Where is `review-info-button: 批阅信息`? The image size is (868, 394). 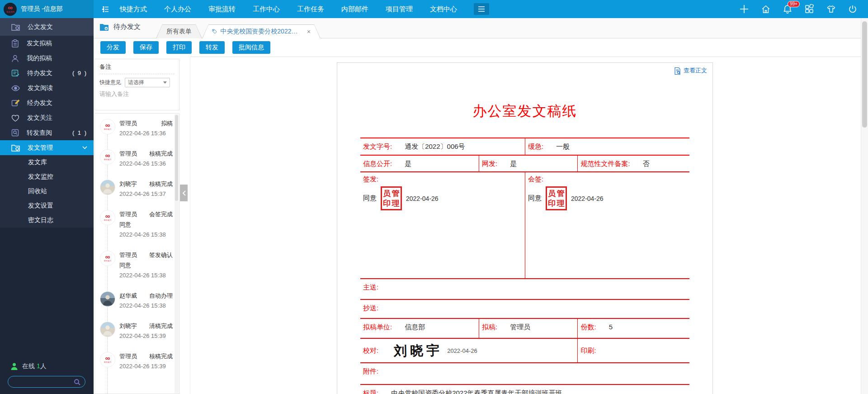
review-info-button: 批阅信息 is located at coordinates (251, 47).